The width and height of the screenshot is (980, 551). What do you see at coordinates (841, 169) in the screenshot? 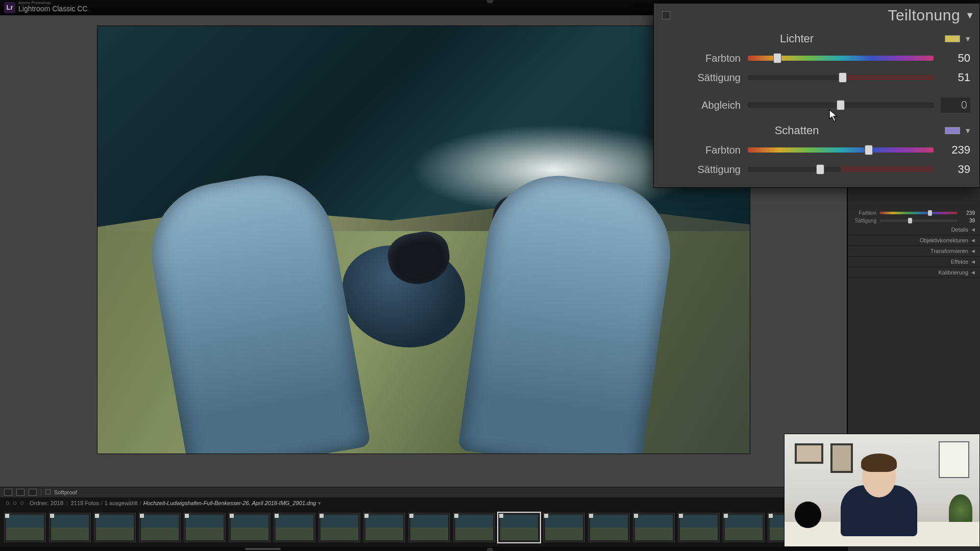
I see `shadows-sat-slider` at bounding box center [841, 169].